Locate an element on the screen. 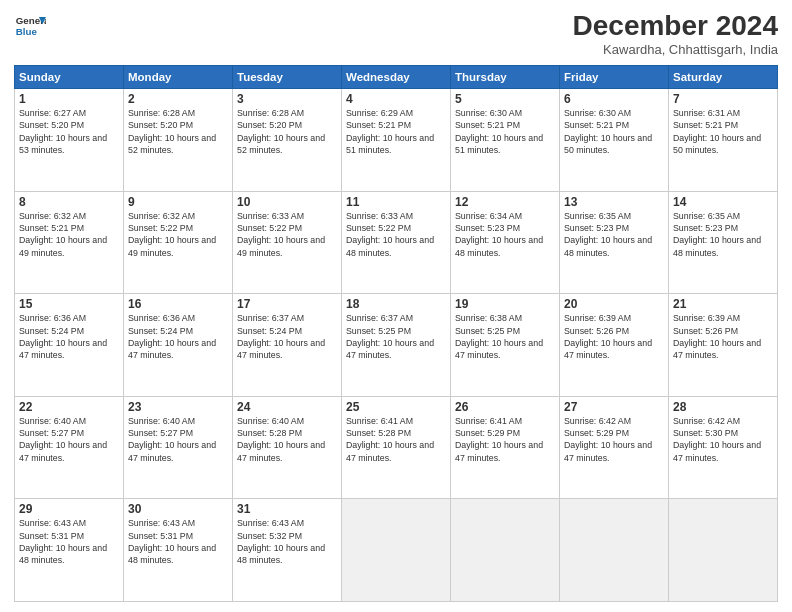  day-cell-23: 23Sunrise: 6:40 AMSunset: 5:27 PMDayligh… is located at coordinates (178, 448).